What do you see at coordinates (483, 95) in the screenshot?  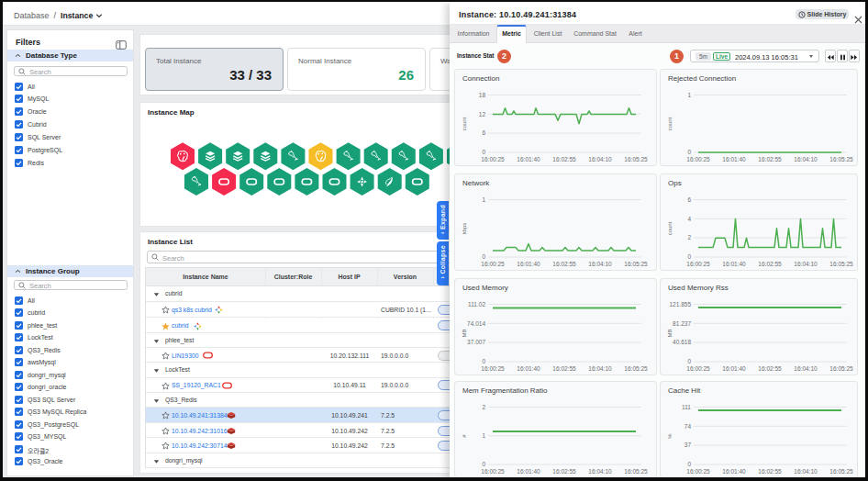 I see `svg-text: 18` at bounding box center [483, 95].